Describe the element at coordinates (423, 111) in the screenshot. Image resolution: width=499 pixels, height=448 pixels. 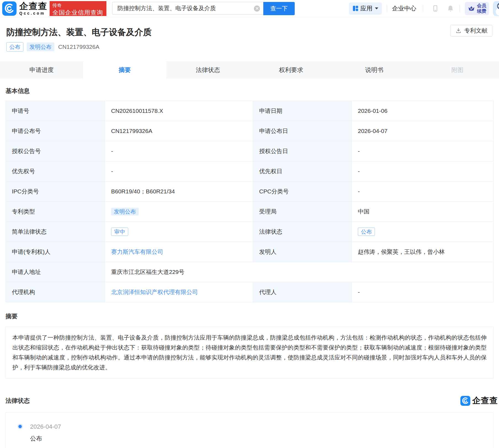
I see `info-field-value: 2026-01-06` at that location.